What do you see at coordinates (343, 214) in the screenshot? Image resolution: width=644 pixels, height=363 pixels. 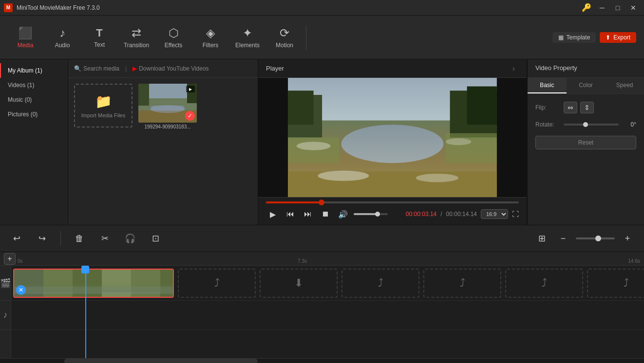 I see `volume-button: 🔊` at bounding box center [343, 214].